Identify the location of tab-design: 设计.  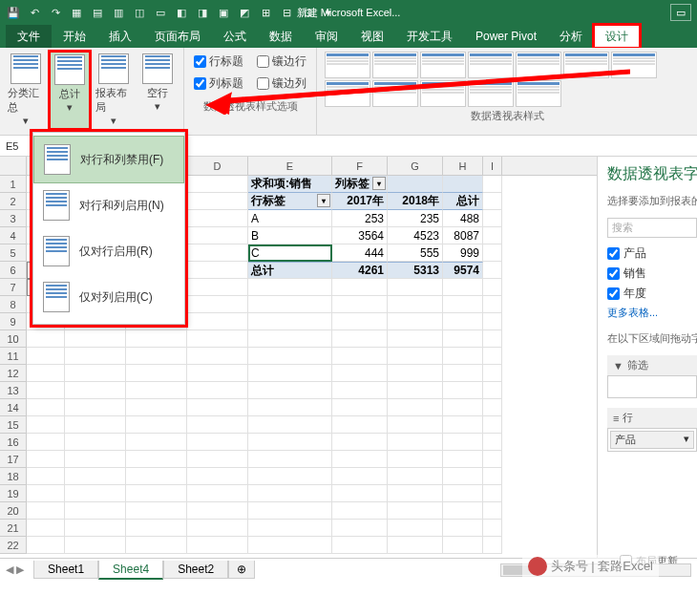
(617, 36).